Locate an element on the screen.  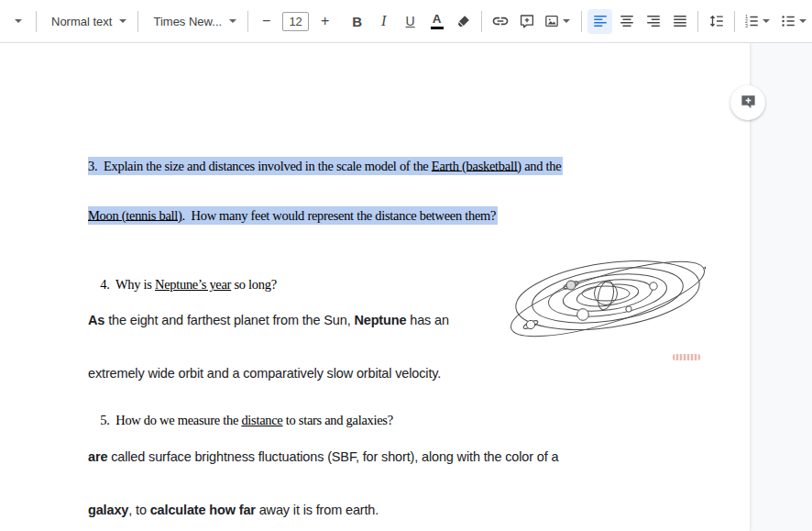
underline-icon: U is located at coordinates (411, 21).